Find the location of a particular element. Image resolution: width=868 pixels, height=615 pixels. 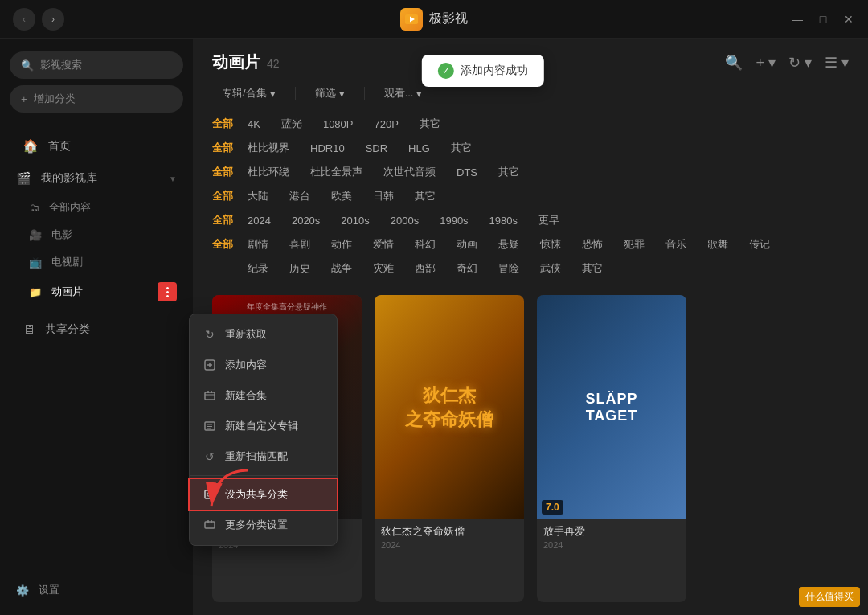

sidebar-settings: ⚙️ 设置 is located at coordinates (96, 590).